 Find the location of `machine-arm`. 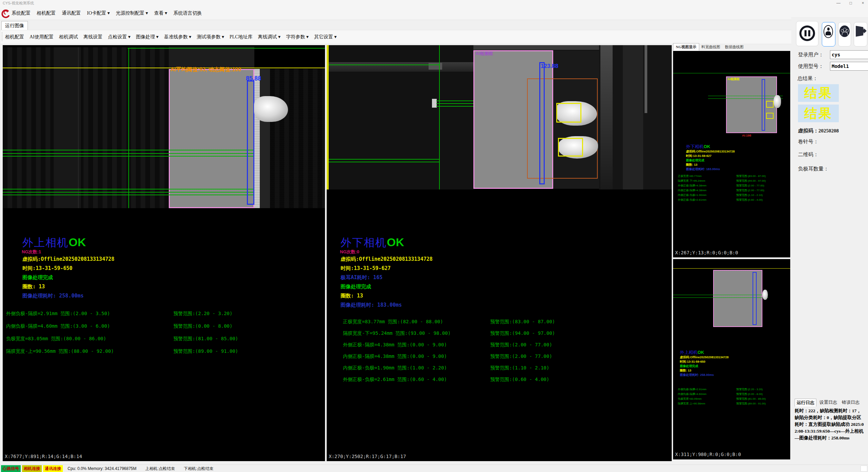

machine-arm is located at coordinates (402, 67).